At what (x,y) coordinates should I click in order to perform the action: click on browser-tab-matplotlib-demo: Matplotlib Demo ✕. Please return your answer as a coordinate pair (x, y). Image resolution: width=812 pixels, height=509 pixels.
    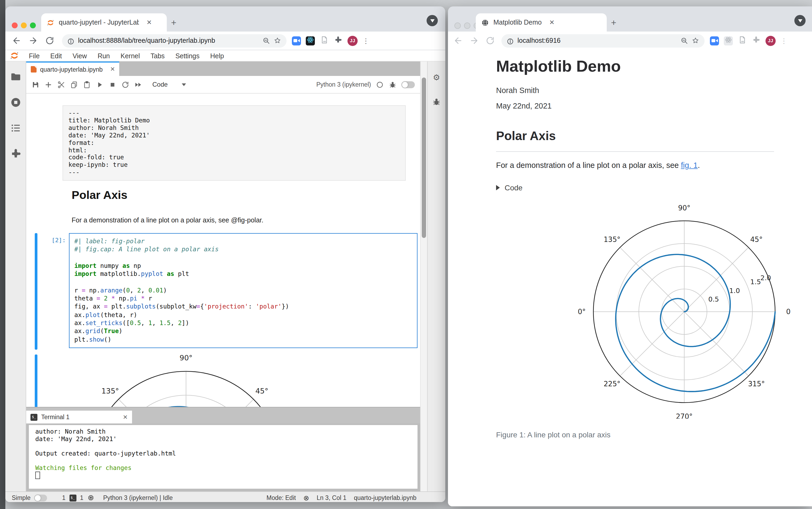
    Looking at the image, I should click on (541, 23).